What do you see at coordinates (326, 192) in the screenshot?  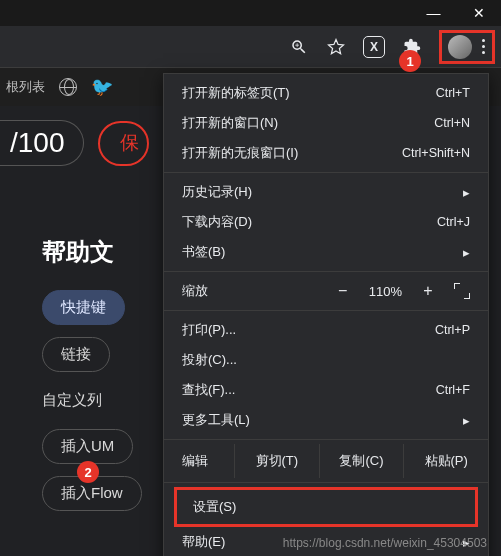 I see `menu-item-history: 历史记录(H)▸` at bounding box center [326, 192].